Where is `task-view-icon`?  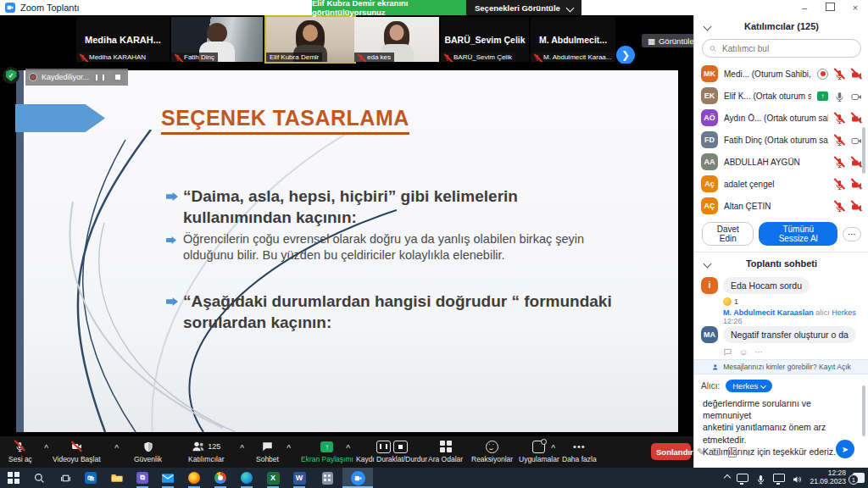 task-view-icon is located at coordinates (65, 478).